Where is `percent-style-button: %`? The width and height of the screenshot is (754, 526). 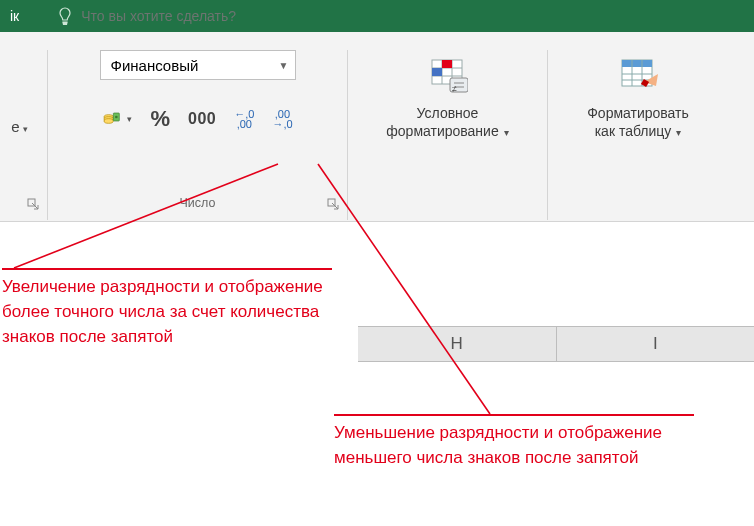
percent-style-button: % is located at coordinates (160, 119).